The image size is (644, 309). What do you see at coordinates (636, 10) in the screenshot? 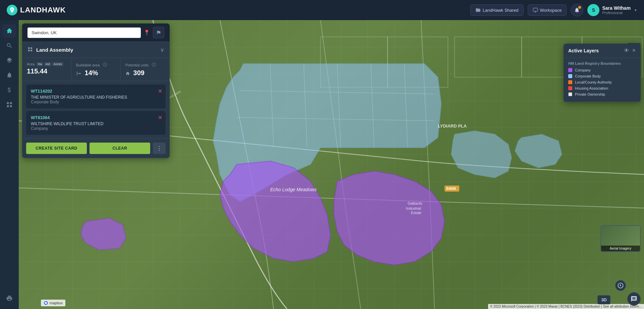
I see `user-menu-chevron: ▼` at bounding box center [636, 10].